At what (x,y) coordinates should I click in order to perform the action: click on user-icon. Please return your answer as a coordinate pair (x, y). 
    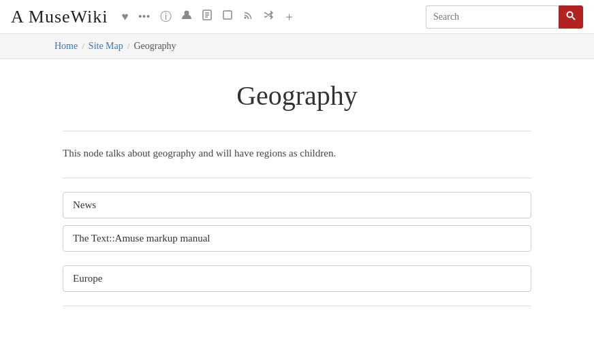
    Looking at the image, I should click on (187, 16).